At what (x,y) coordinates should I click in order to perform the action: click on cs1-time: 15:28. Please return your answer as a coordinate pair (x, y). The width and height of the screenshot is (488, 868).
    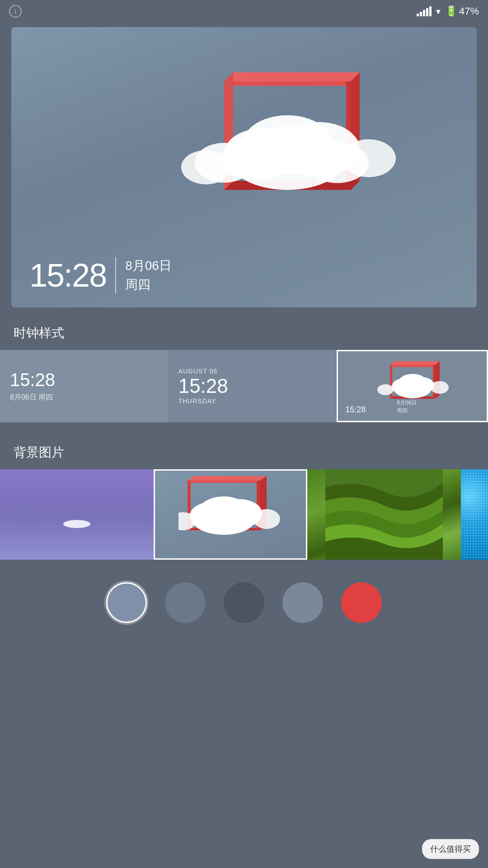
    Looking at the image, I should click on (84, 380).